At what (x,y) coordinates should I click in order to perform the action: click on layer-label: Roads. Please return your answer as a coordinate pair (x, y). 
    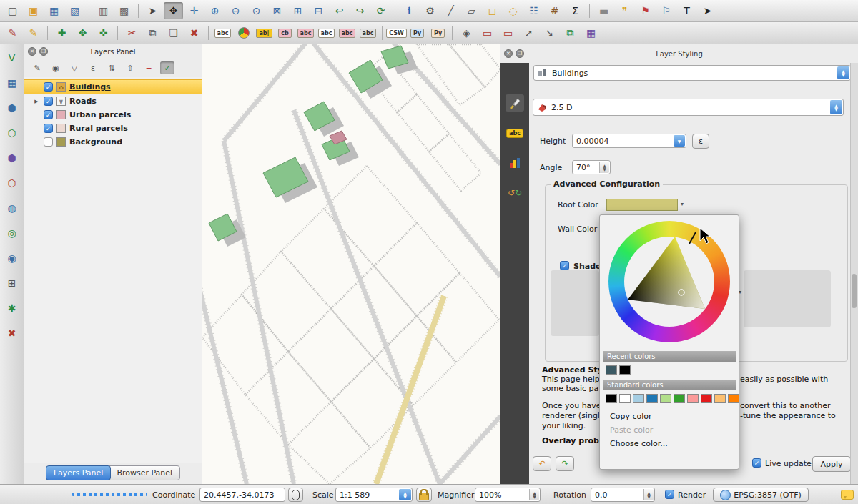
    Looking at the image, I should click on (83, 102).